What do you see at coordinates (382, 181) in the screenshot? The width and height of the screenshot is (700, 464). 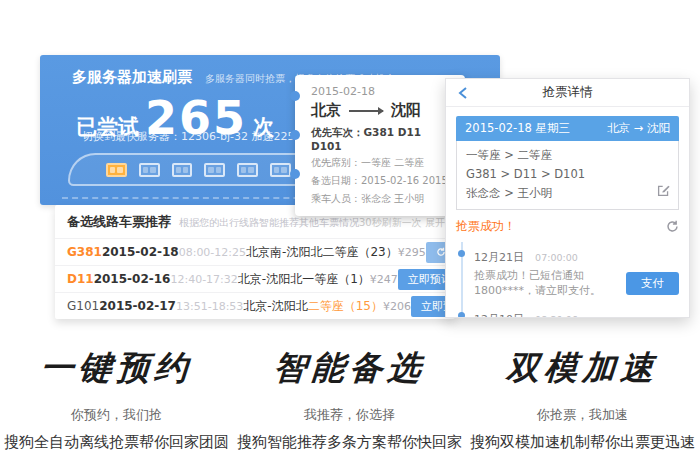 I see `backup-dates: 备选日期：2015-02-16 2015-02-17` at bounding box center [382, 181].